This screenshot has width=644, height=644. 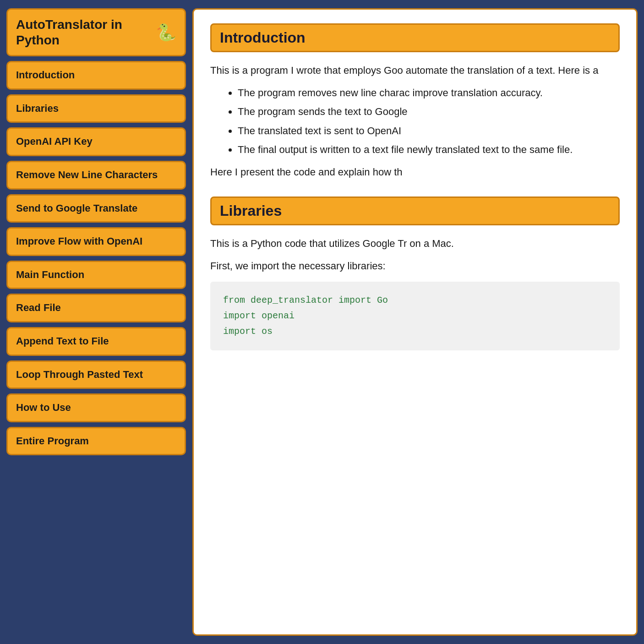 What do you see at coordinates (415, 172) in the screenshot?
I see `intro-paragraph-closing: Here I present the code and explain how …` at bounding box center [415, 172].